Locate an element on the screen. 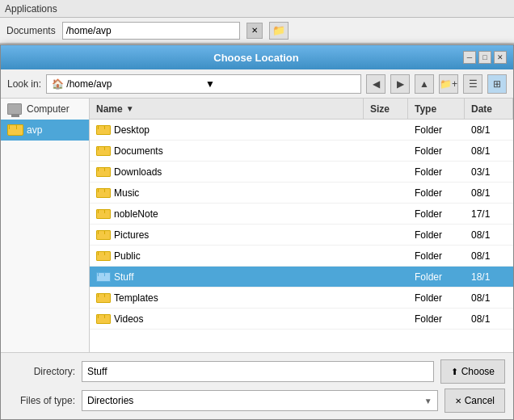  directory-label: Directory: is located at coordinates (42, 372).